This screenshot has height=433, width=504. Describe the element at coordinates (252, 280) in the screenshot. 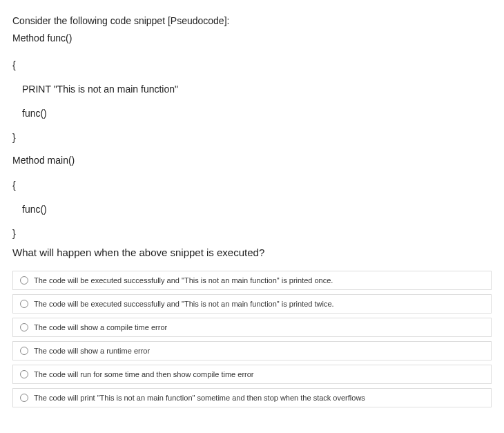

I see `option-1: The code will be executed successfully a…` at that location.